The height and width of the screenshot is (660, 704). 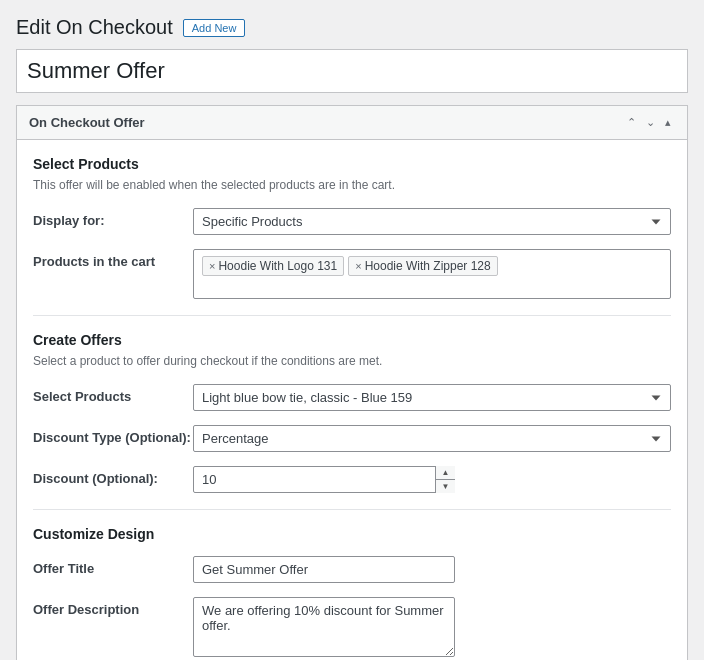 What do you see at coordinates (432, 274) in the screenshot?
I see `tags-field: × Hoodie With Logo 131 × Hoodie With Zip…` at bounding box center [432, 274].